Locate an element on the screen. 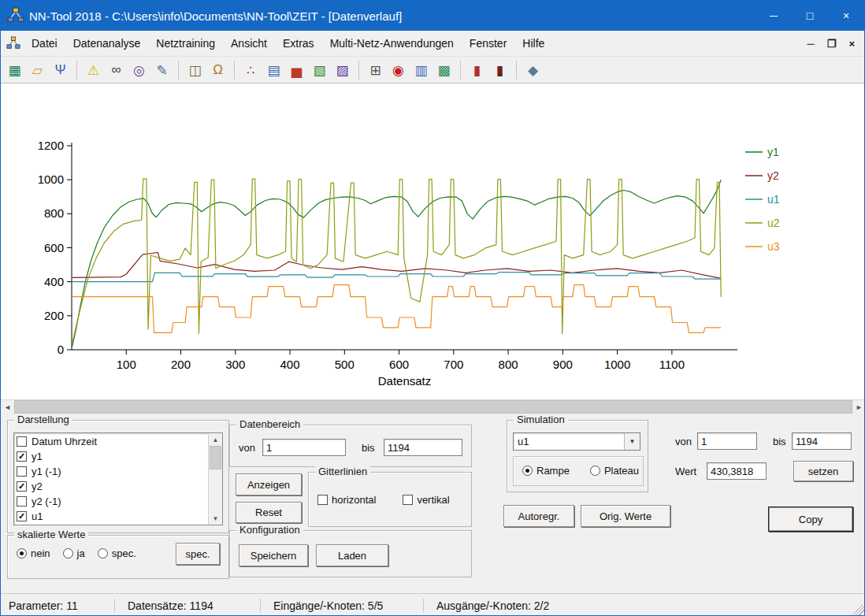 This screenshot has height=616, width=865. radio-spec: spec. is located at coordinates (117, 553).